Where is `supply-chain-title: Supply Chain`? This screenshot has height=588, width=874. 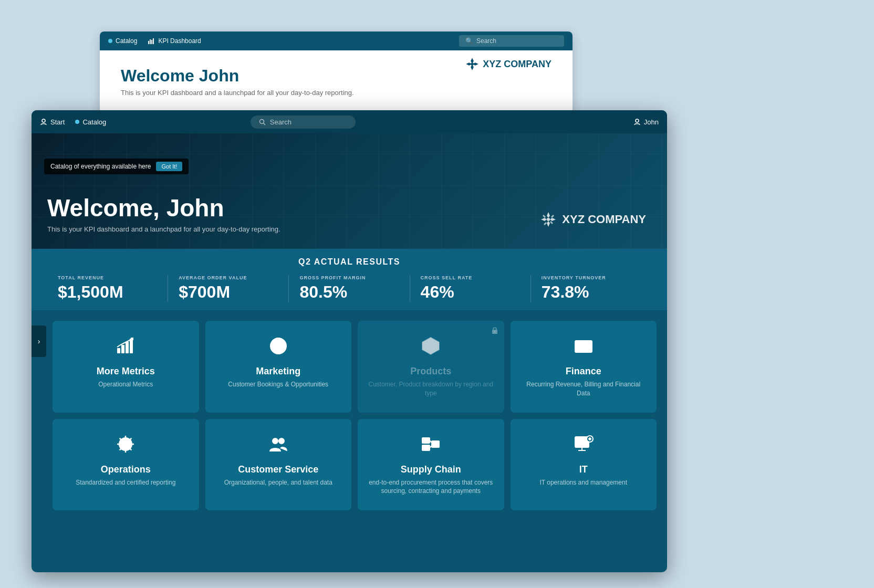
supply-chain-title: Supply Chain is located at coordinates (431, 469).